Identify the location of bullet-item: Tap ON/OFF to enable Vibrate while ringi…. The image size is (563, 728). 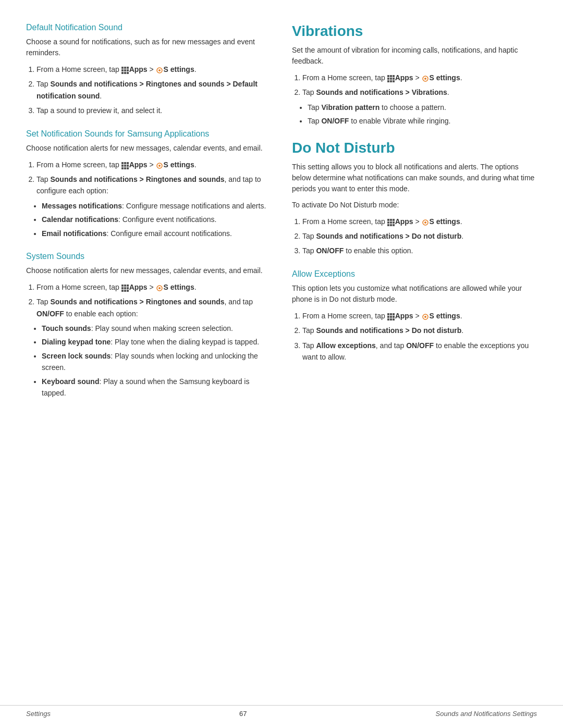
(422, 121).